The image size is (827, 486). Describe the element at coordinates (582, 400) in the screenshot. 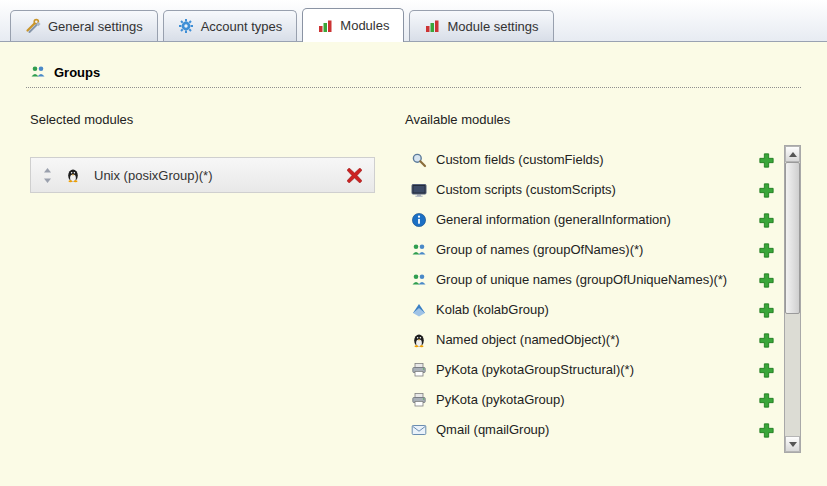

I see `module-label: PyKota (pykotaGroup)` at that location.